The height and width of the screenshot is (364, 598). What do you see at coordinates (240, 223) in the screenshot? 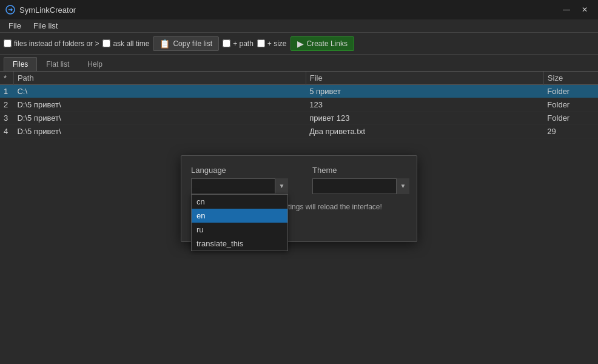
I see `language-dropdown-open: cn en ru translate_this` at bounding box center [240, 223].